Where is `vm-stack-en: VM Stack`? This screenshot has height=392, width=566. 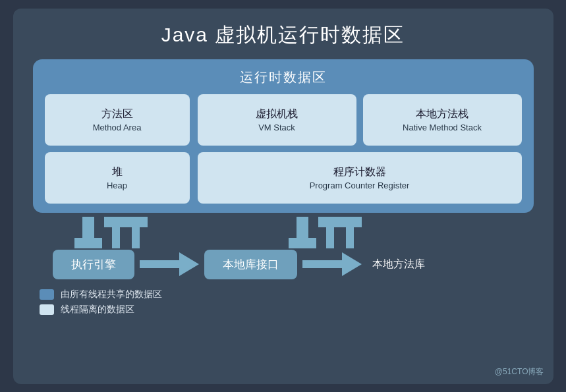
vm-stack-en: VM Stack is located at coordinates (277, 128).